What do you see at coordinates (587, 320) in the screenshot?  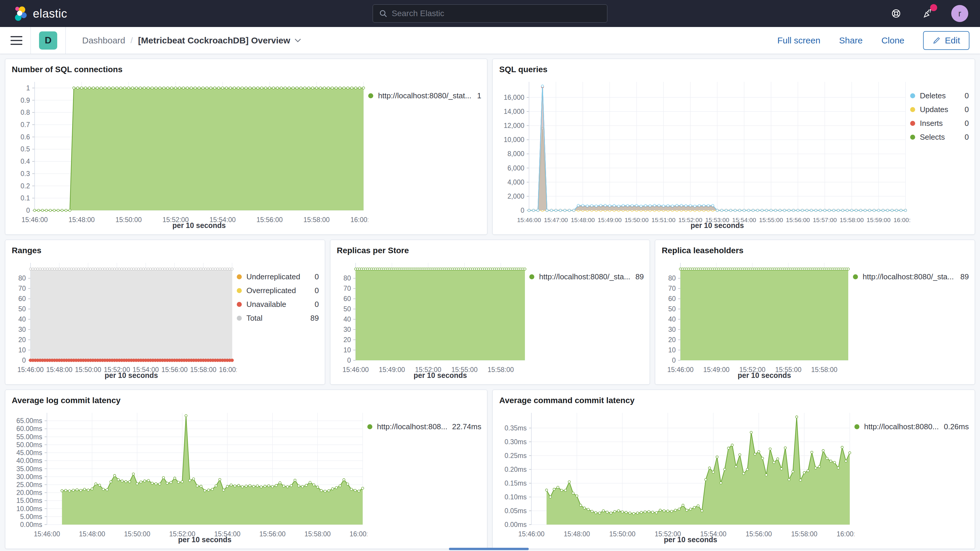 I see `chart-legend: http://localhost:8080/_sta...89` at bounding box center [587, 320].